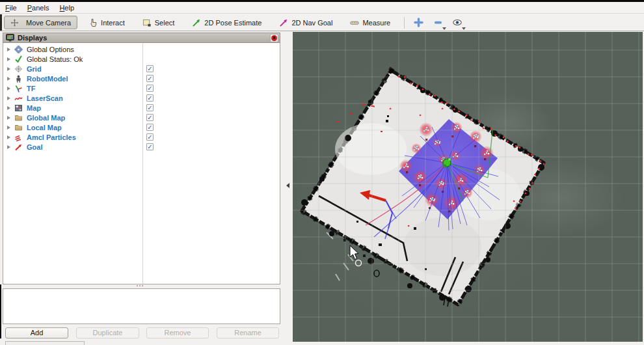 The width and height of the screenshot is (644, 345). I want to click on tool-visibility-button, so click(457, 22).